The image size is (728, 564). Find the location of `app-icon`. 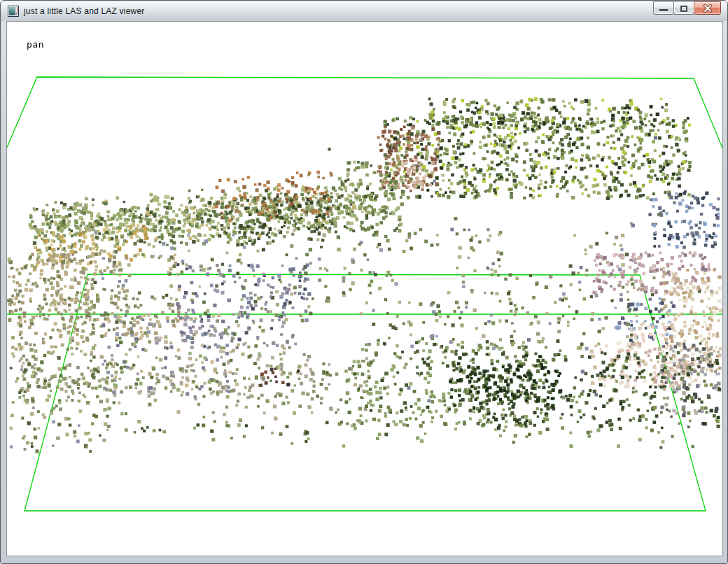

app-icon is located at coordinates (13, 11).